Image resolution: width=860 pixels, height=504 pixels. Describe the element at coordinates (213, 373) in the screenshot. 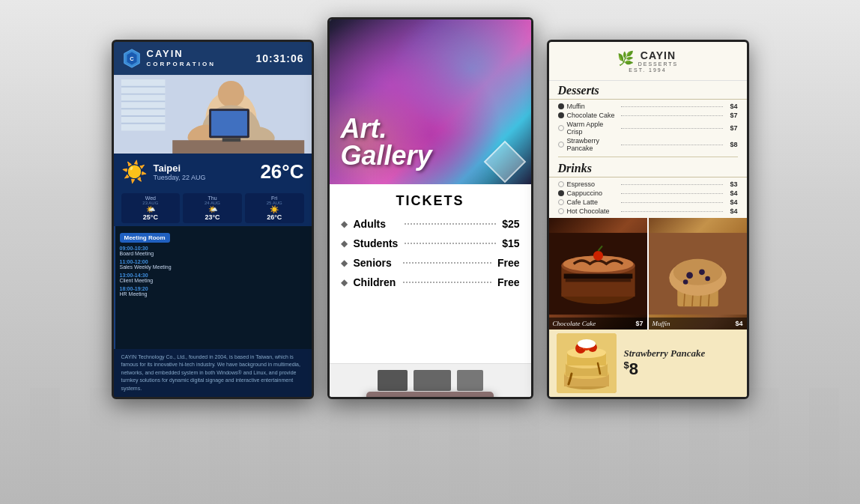

I see `company-description: CAYIN Technology Co., Ltd., founded in 2…` at that location.